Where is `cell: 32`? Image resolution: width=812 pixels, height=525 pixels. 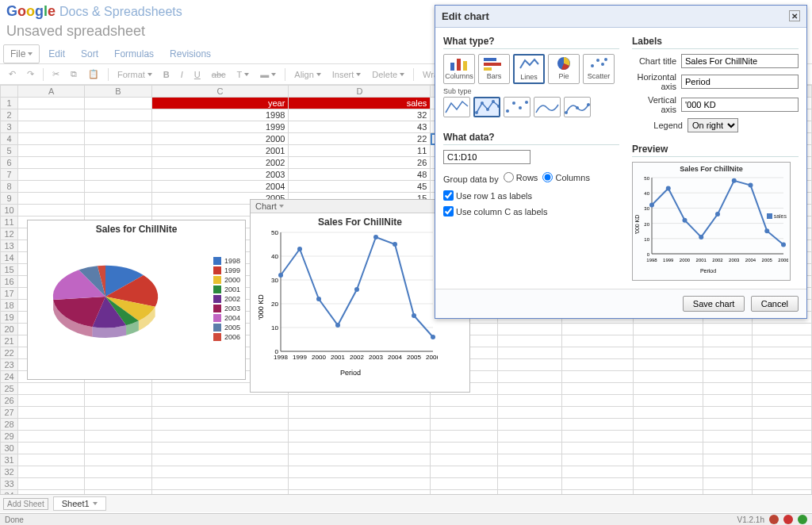
cell: 32 is located at coordinates (360, 116).